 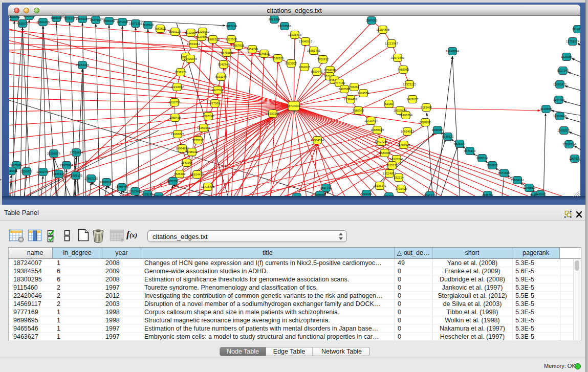 What do you see at coordinates (391, 43) in the screenshot?
I see `svg-text: 12213967` at bounding box center [391, 43].